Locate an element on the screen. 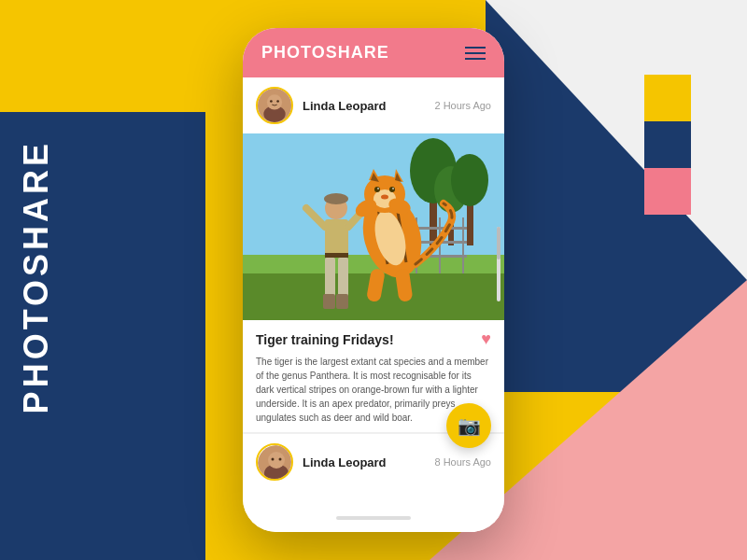  swatch-yellow is located at coordinates (668, 98).